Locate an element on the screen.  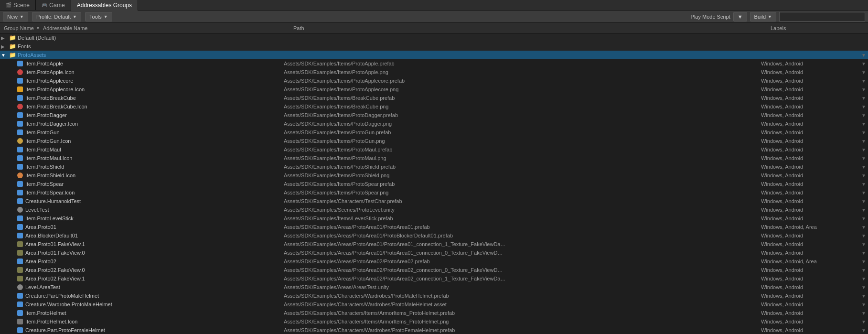
list-item: Area.Proto02 Assets/SDK/Examples/Areas/P… is located at coordinates (434, 261).